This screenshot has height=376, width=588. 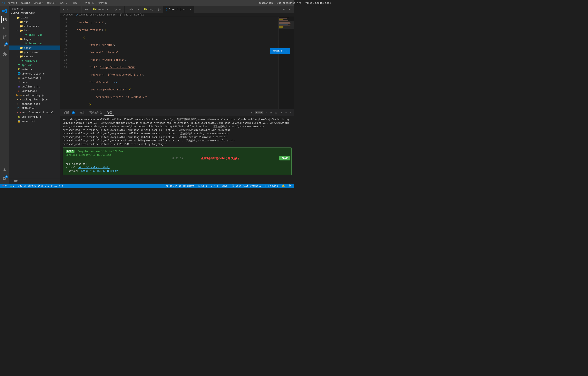 What do you see at coordinates (29, 91) in the screenshot?
I see `tree-label-gitignore: .gitignore` at bounding box center [29, 91].